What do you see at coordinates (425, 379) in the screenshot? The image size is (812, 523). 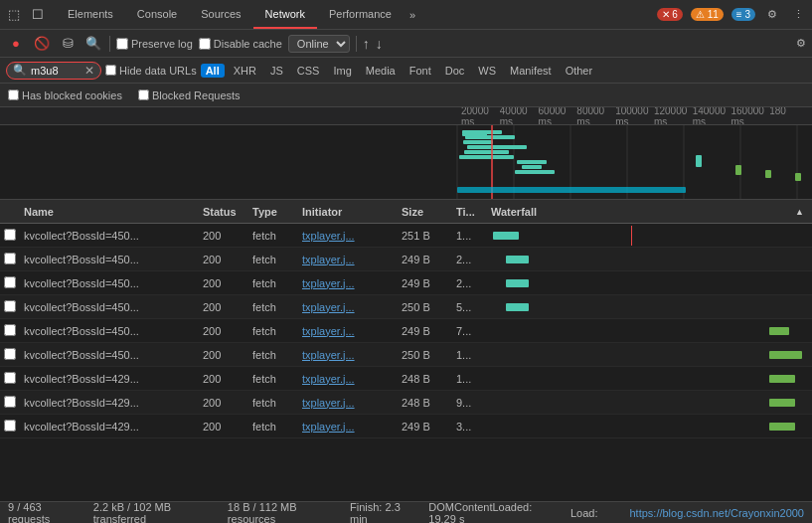 I see `row-size: 248 B` at bounding box center [425, 379].